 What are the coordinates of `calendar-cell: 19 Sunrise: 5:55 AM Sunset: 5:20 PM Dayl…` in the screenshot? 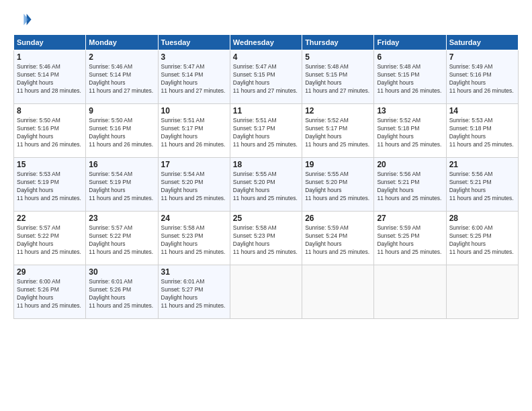 It's located at (339, 185).